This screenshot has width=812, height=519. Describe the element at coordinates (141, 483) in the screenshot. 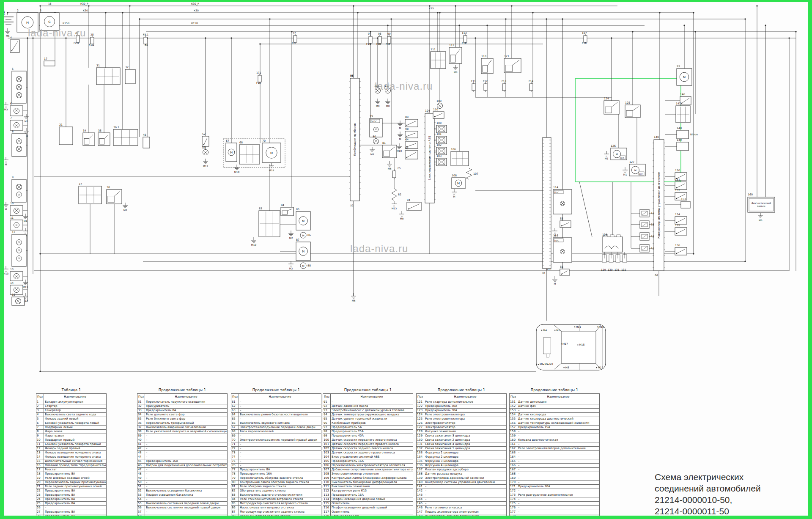

I see `row-pos: 50` at that location.